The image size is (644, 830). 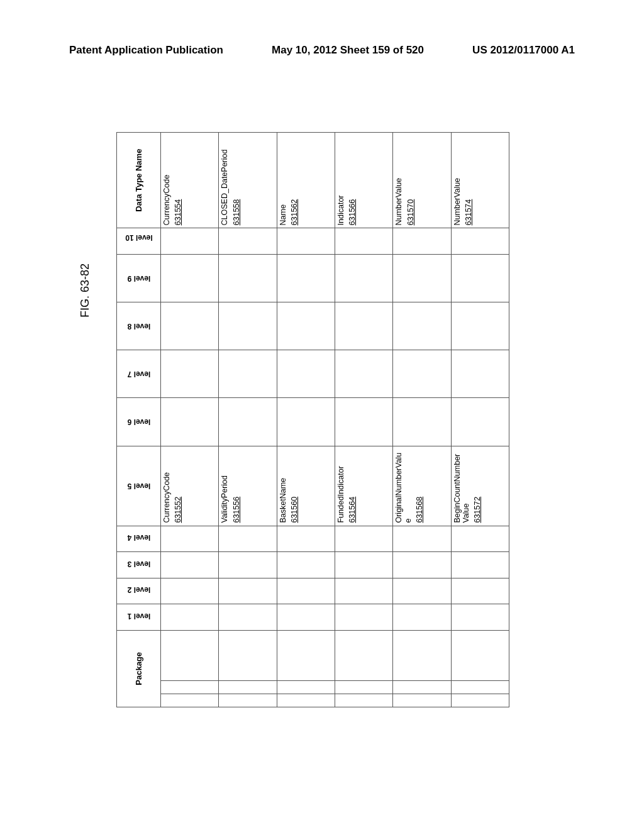 I want to click on col-level1: level 1, so click(x=139, y=617).